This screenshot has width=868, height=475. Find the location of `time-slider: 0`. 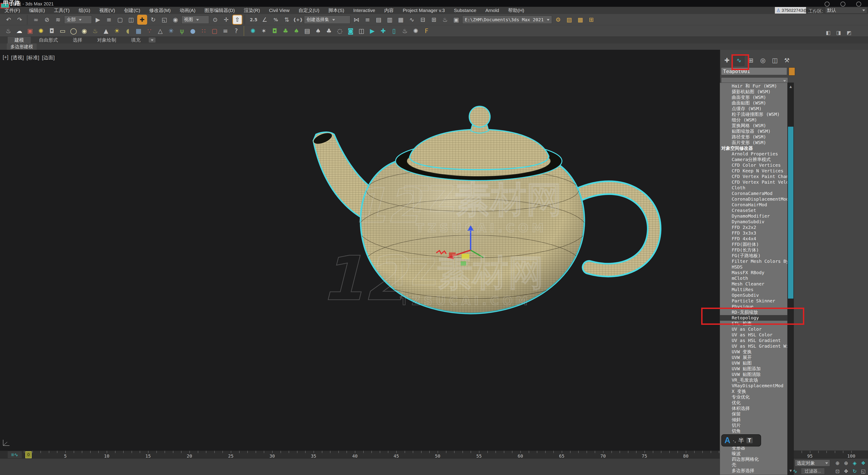

time-slider: 0 is located at coordinates (28, 455).